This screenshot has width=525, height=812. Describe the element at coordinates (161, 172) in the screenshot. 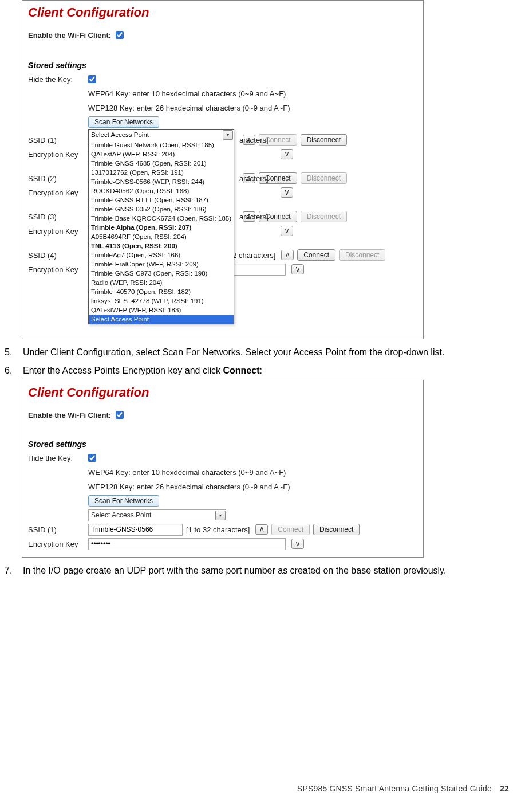

I see `dropdown-option: 1317012762 (Open, RSSI: 191)` at that location.